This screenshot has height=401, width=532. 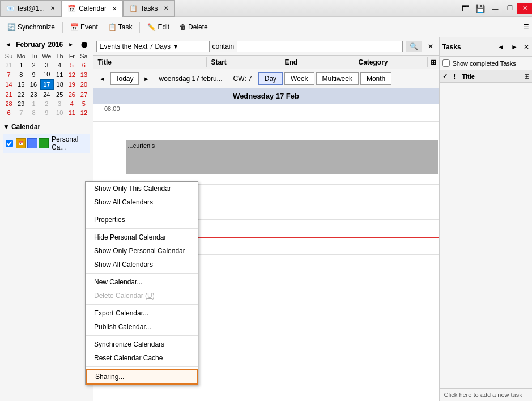 What do you see at coordinates (148, 8) in the screenshot?
I see `tab-tasks: 📋 Tasks ✕` at bounding box center [148, 8].